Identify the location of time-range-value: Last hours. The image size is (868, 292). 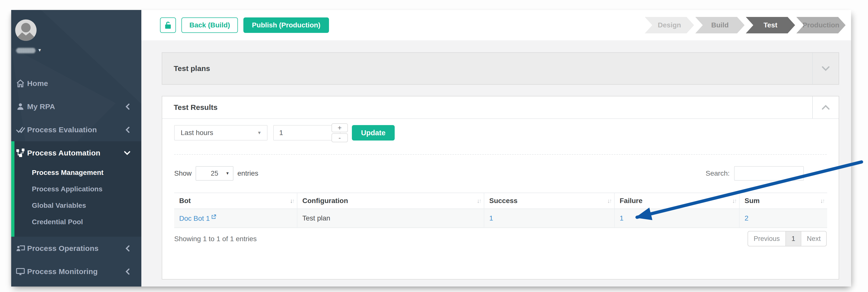
(197, 133).